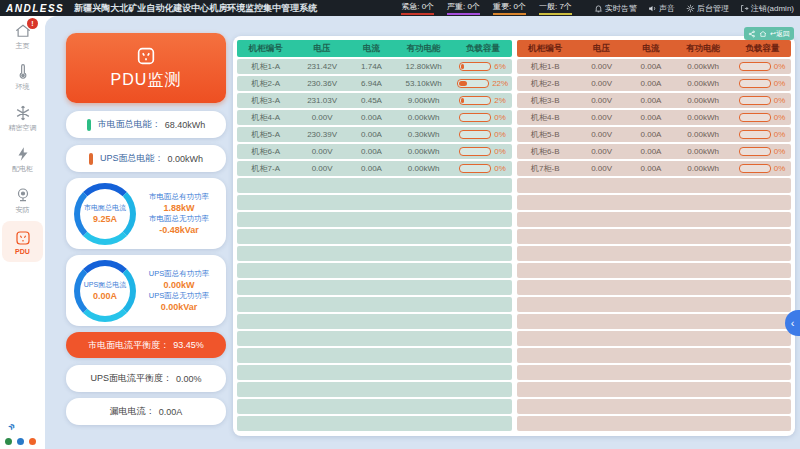 The image size is (800, 449). What do you see at coordinates (464, 8) in the screenshot?
I see `alarm-severe: 严重: 0个` at bounding box center [464, 8].